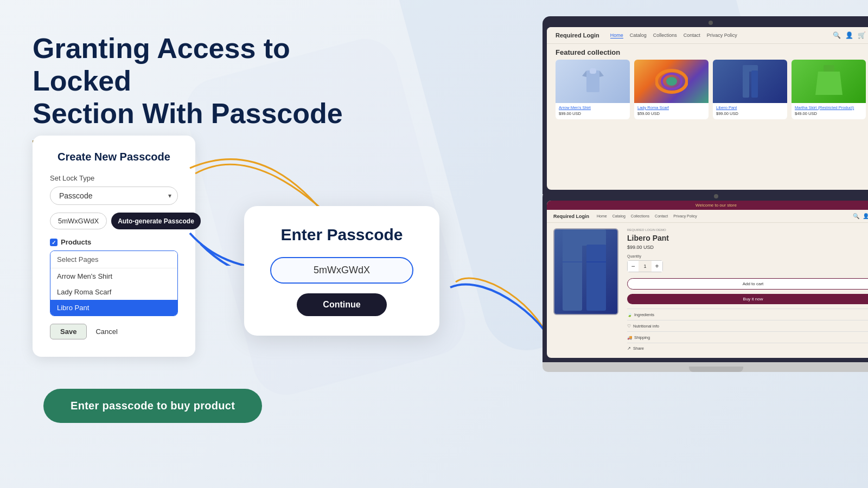 This screenshot has height=488, width=868. I want to click on qty-increase-button: +, so click(657, 266).